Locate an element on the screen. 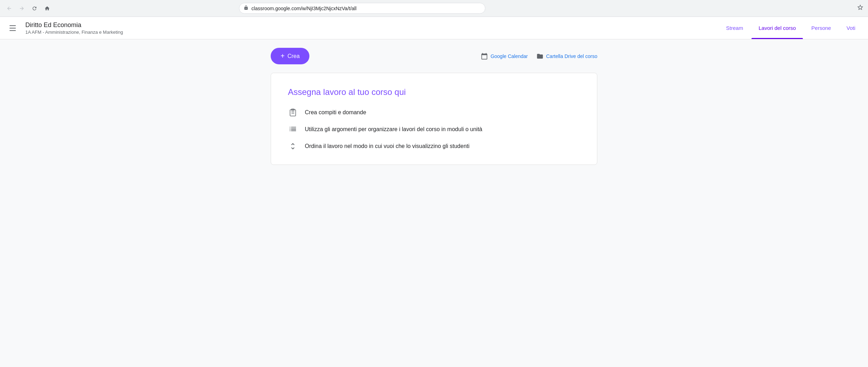 This screenshot has width=868, height=367. lock-icon is located at coordinates (246, 8).